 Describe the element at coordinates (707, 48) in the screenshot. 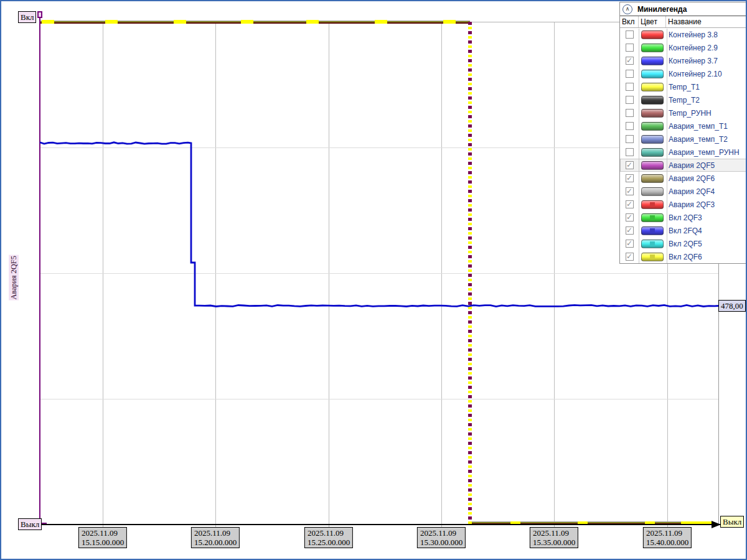

I see `legend-item-name: Контейнер 2.9` at that location.